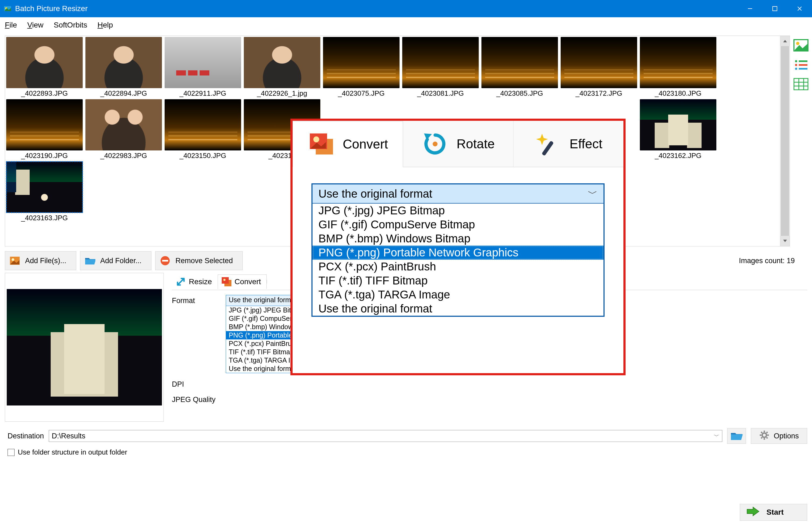 The image size is (812, 526). What do you see at coordinates (458, 210) in the screenshot?
I see `callout-format-option: JPG (*.jpg) JPEG Bitmap` at bounding box center [458, 210].